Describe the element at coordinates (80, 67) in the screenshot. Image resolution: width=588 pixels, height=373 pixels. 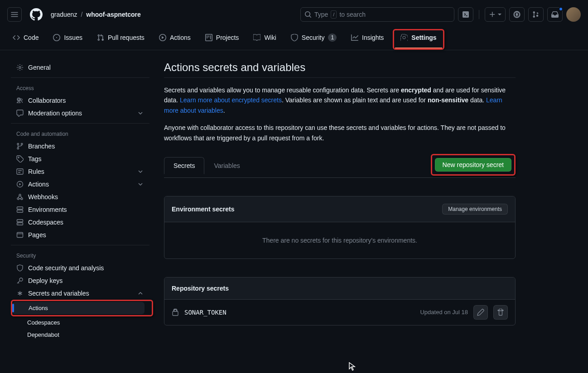
I see `sidebar-general: General` at that location.